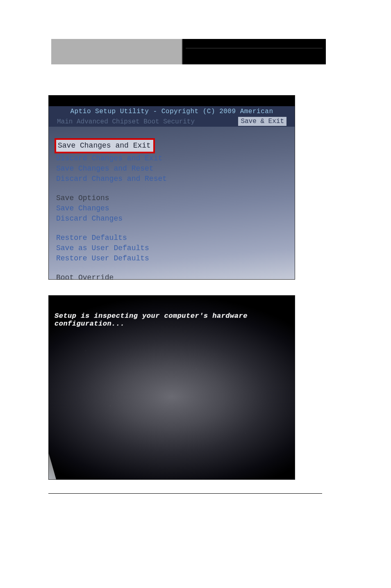 The height and width of the screenshot is (588, 391). What do you see at coordinates (189, 52) in the screenshot?
I see `page-header-band` at bounding box center [189, 52].